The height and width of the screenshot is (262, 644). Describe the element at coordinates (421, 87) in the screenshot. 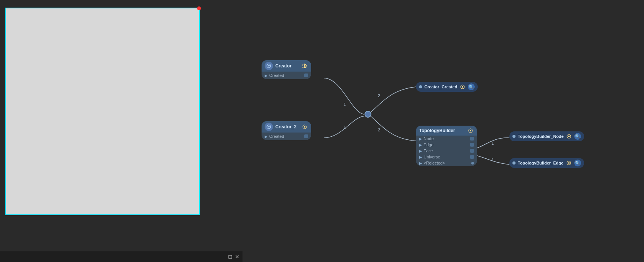

I see `creator-created-in-port` at that location.